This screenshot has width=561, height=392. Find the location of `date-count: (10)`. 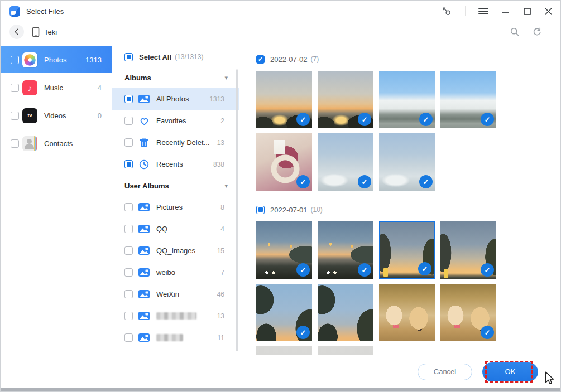

date-count: (10) is located at coordinates (317, 210).